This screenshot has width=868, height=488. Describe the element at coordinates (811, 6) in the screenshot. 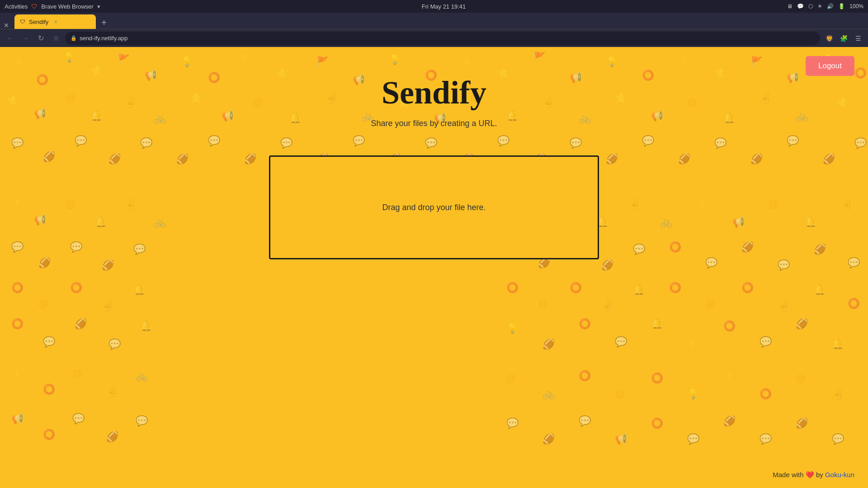

I see `bluetooth-icon: ⬡` at that location.